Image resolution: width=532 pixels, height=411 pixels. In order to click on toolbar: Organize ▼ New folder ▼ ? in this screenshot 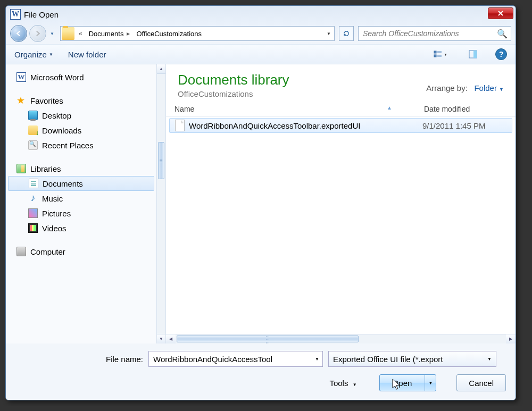, I will do `click(261, 54)`.